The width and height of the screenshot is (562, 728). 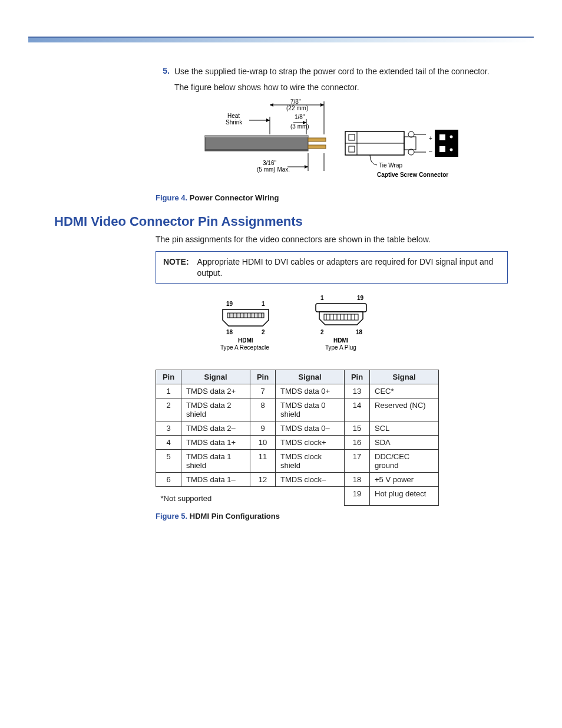 What do you see at coordinates (332, 80) in the screenshot?
I see `step-5: 5. Use the supplied tie-wrap to strap th…` at bounding box center [332, 80].